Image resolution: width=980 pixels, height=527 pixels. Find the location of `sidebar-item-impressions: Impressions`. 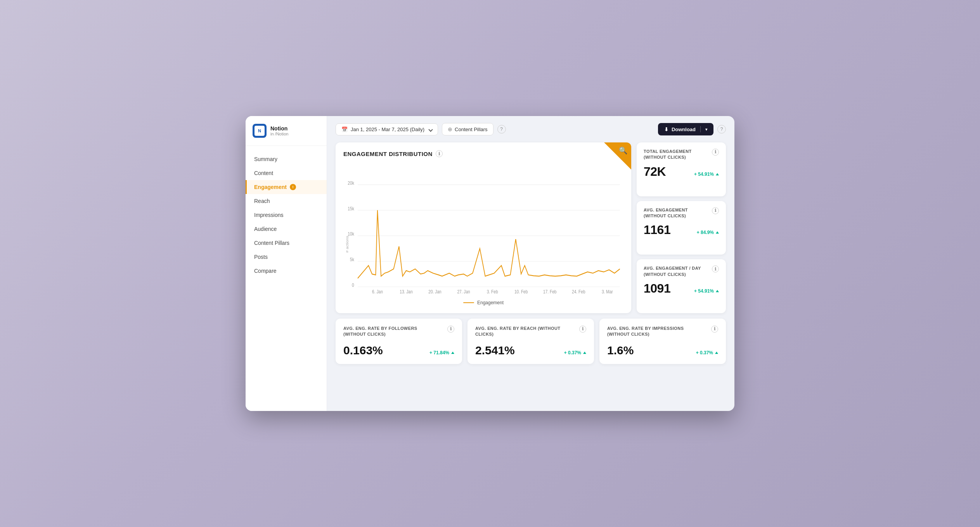

sidebar-item-impressions: Impressions is located at coordinates (286, 215).